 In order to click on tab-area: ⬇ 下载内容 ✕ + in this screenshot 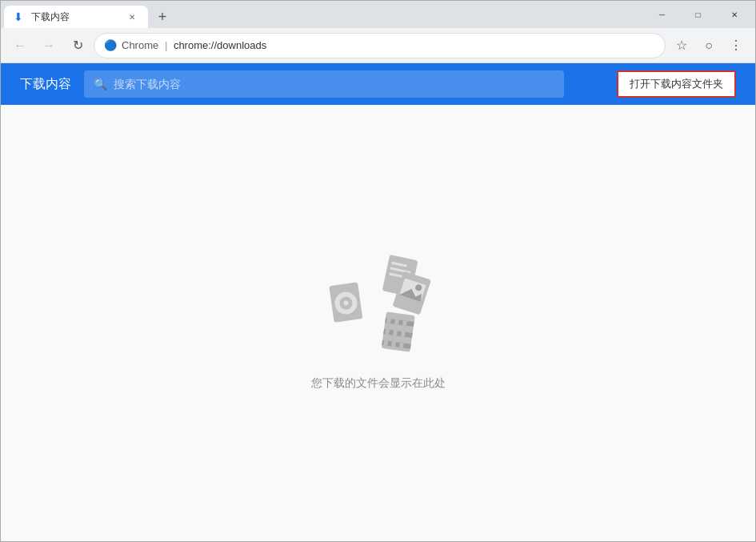, I will do `click(321, 14)`.